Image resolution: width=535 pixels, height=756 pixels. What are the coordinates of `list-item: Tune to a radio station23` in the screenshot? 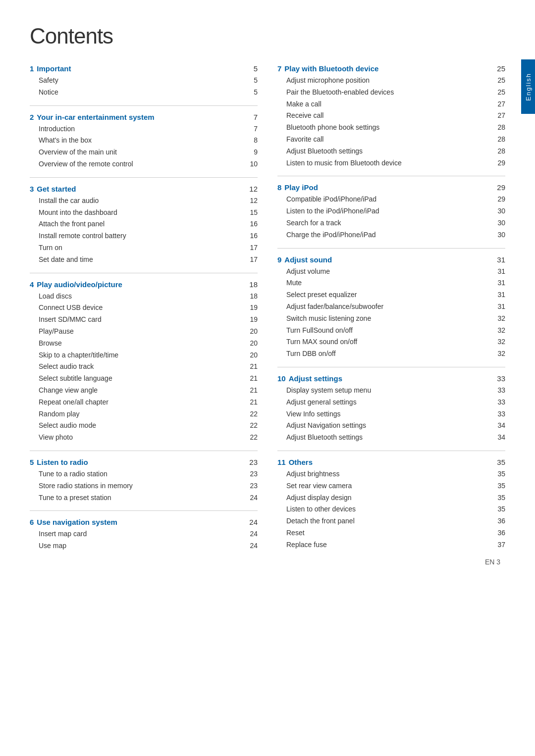 It's located at (144, 474).